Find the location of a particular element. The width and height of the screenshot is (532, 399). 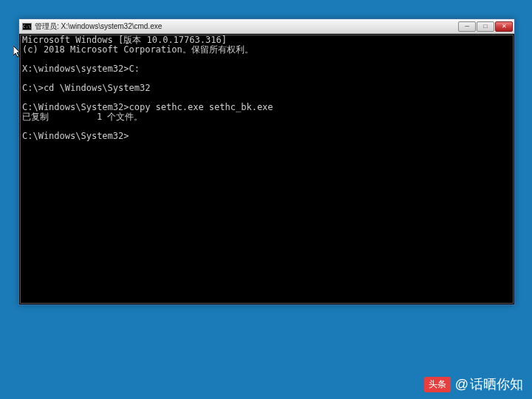

watermark-name: 话晒你知 is located at coordinates (497, 384).